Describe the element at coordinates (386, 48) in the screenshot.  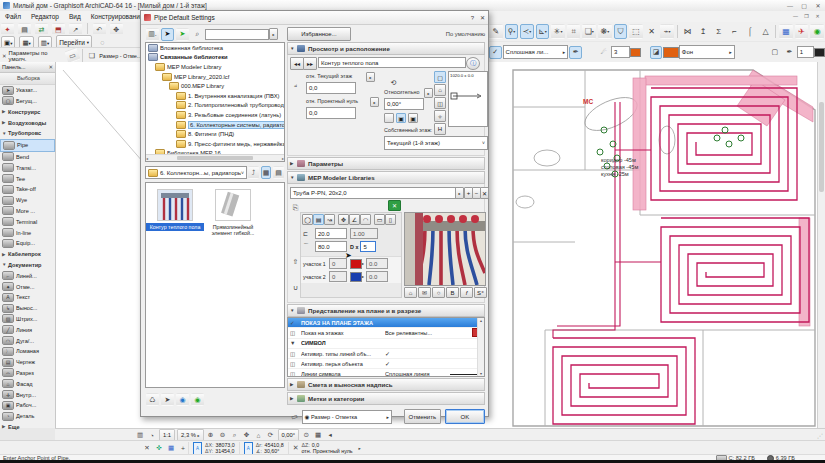
I see `section-placement: ▼ Просмотр и расположение` at that location.